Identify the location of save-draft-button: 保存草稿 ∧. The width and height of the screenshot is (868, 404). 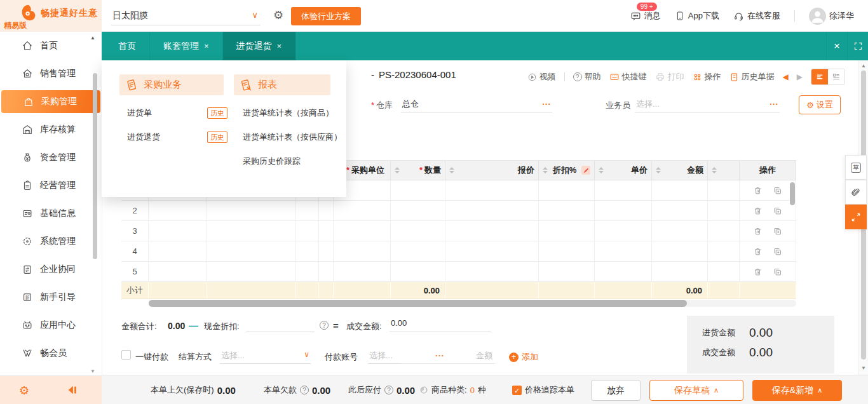
(696, 390).